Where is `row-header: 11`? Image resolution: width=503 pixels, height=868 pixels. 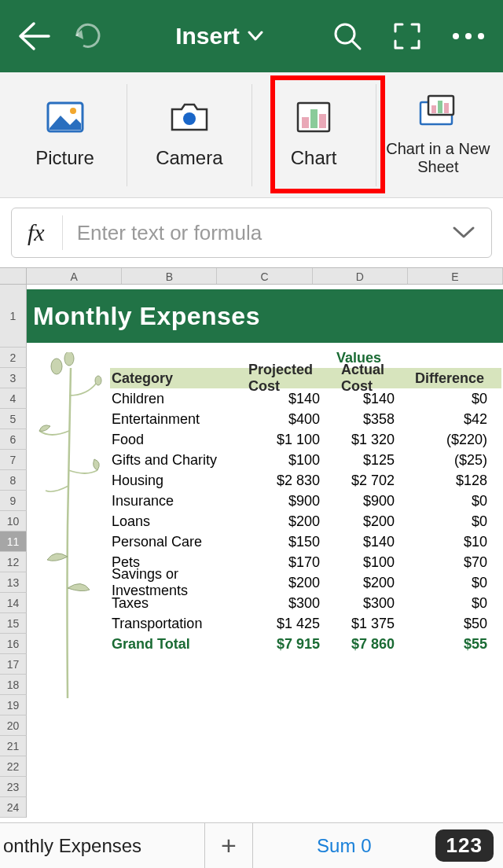
row-header: 11 is located at coordinates (13, 542).